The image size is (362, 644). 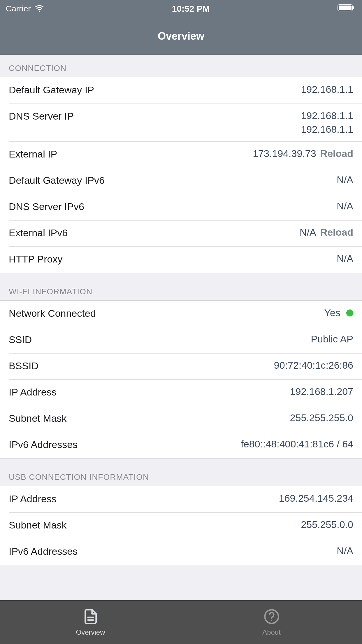 What do you see at coordinates (322, 418) in the screenshot?
I see `value-wifi-subnet: 255.255.255.0` at bounding box center [322, 418].